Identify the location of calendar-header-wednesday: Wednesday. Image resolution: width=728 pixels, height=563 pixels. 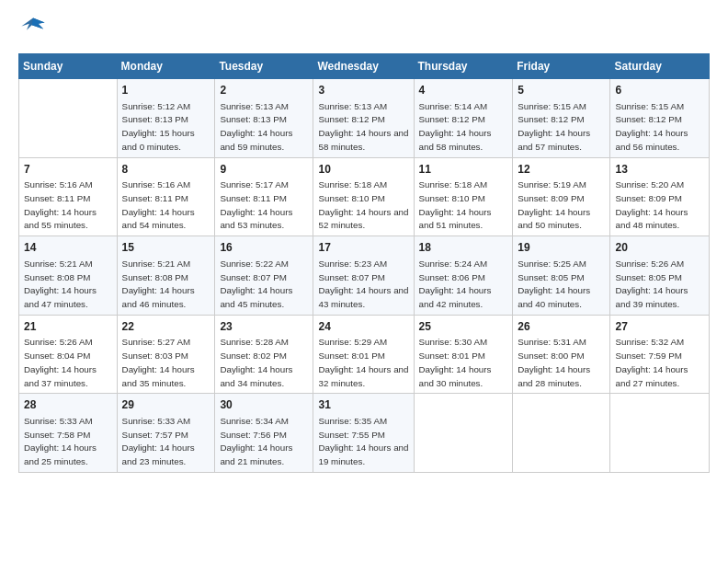
(364, 66).